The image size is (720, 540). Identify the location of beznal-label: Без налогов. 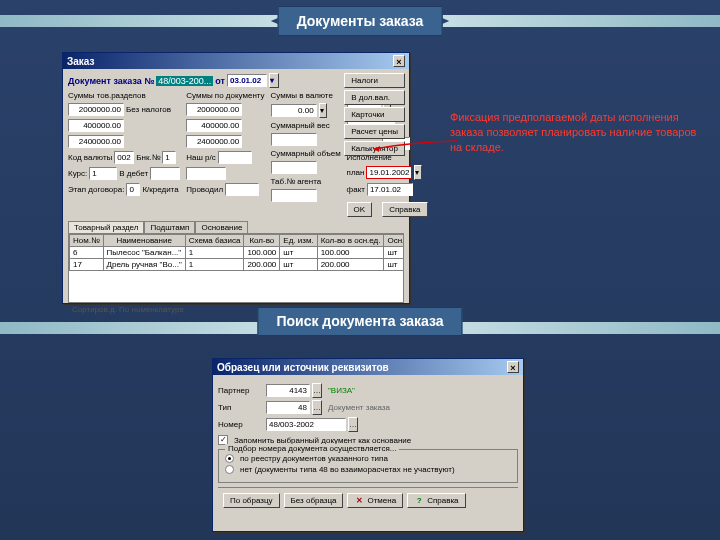
(148, 110).